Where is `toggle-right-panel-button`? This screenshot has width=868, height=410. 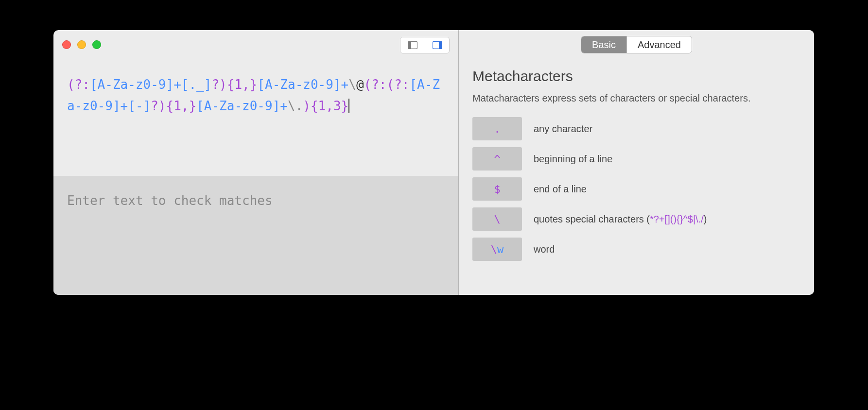 toggle-right-panel-button is located at coordinates (437, 45).